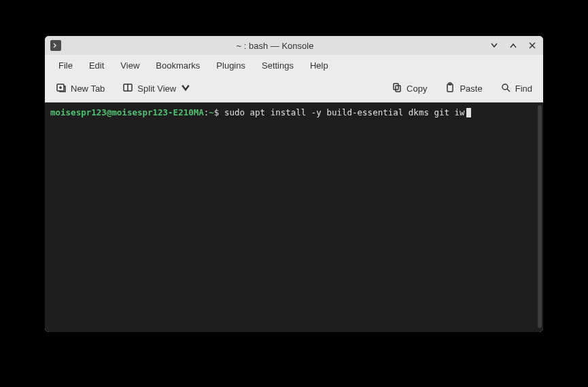 The image size is (588, 387). I want to click on maximize-button, so click(513, 45).